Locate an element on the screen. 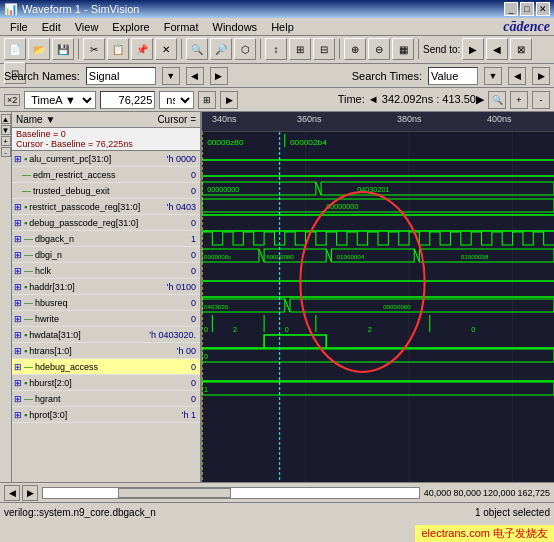 The width and height of the screenshot is (554, 542). signal-name: edm_restrict_access is located at coordinates (90, 175).